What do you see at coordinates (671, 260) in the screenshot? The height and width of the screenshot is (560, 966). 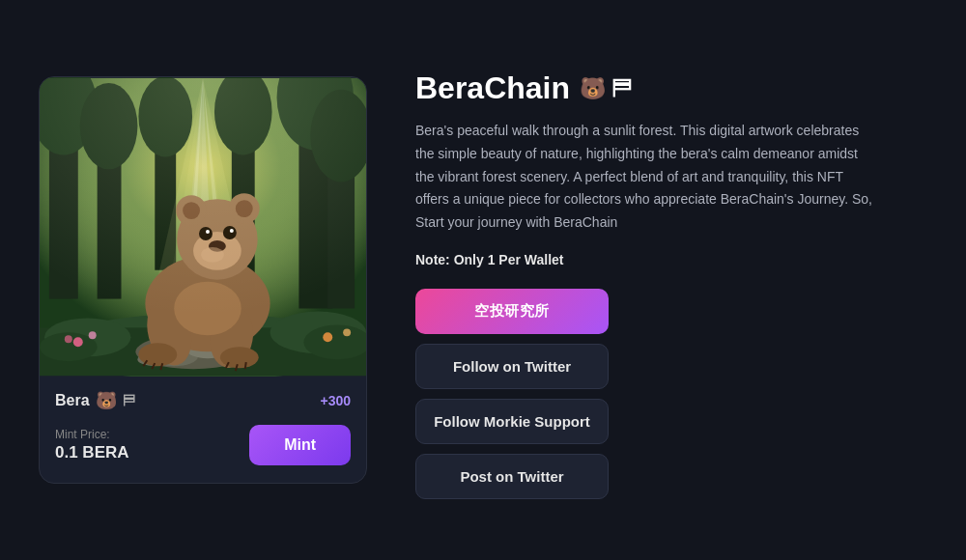 I see `note-text: Note: Only 1 Per Wallet` at bounding box center [671, 260].